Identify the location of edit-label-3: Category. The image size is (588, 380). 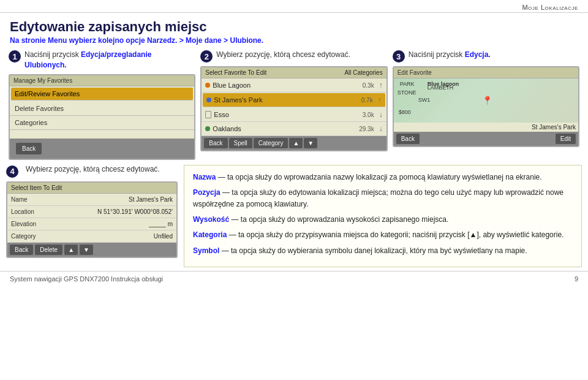
(32, 237).